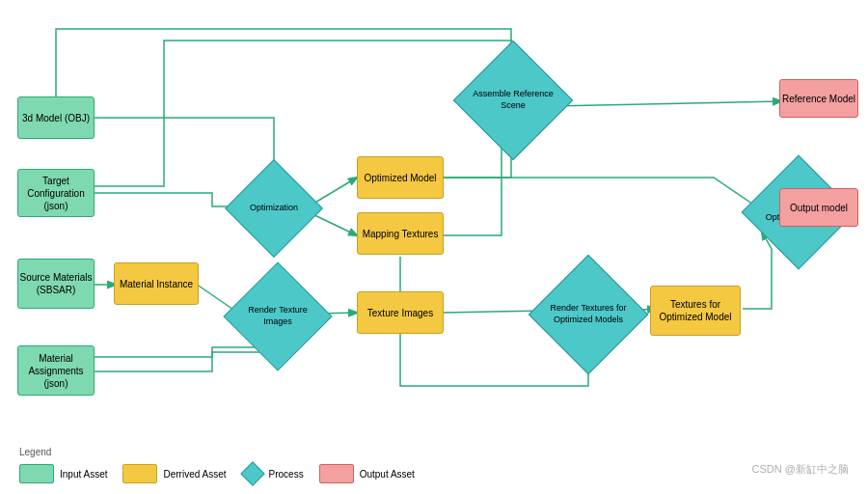 The image size is (868, 494). What do you see at coordinates (286, 475) in the screenshot?
I see `legend-process-label: Process` at bounding box center [286, 475].